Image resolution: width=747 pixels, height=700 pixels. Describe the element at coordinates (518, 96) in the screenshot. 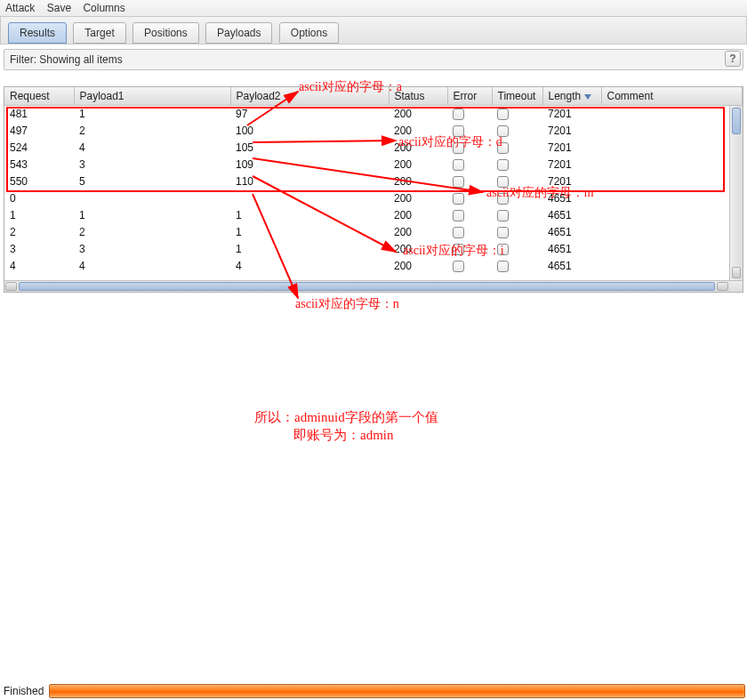

I see `col-timeout: Timeout` at that location.